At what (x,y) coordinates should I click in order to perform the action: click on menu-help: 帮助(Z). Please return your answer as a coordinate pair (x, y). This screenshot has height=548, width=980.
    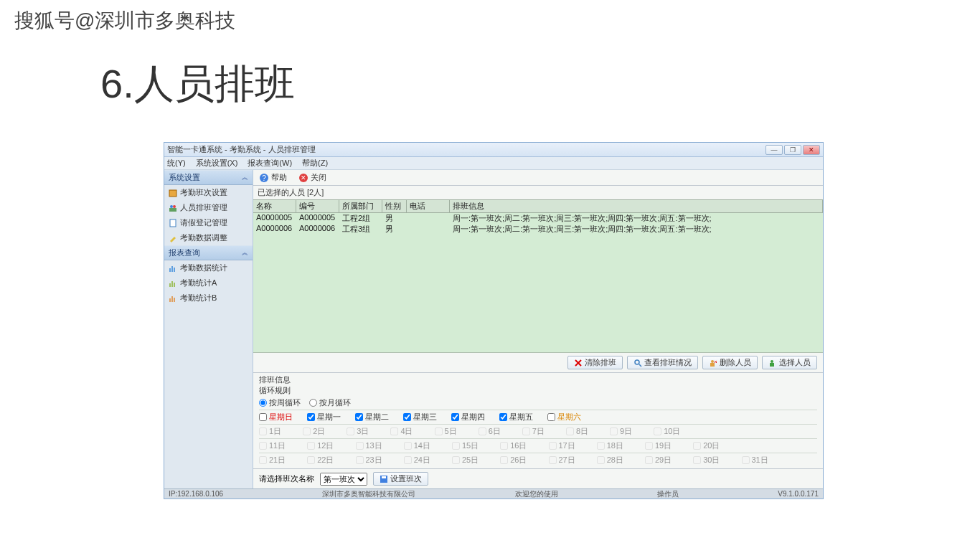
    Looking at the image, I should click on (315, 164).